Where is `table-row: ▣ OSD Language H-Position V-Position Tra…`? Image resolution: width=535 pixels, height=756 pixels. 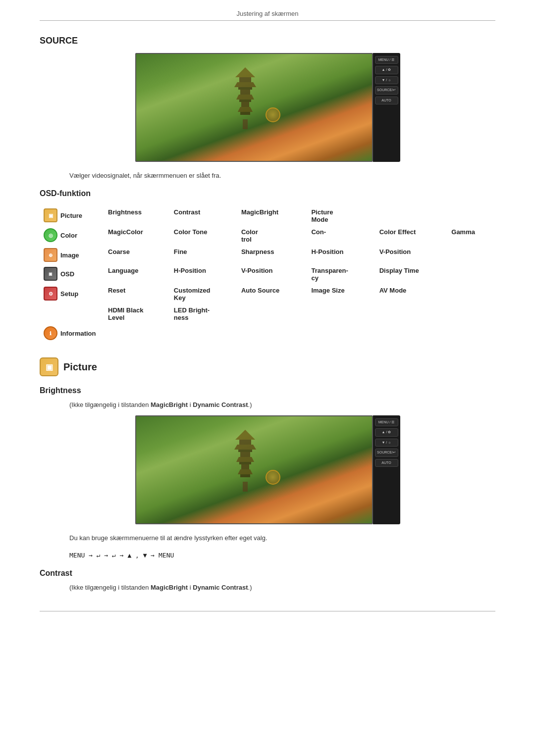 table-row: ▣ OSD Language H-Position V-Position Tra… is located at coordinates (268, 274).